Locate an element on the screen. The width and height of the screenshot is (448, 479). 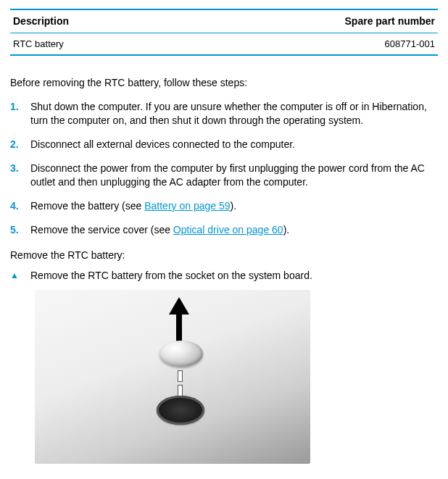
rtc-battery-icon is located at coordinates (181, 354).